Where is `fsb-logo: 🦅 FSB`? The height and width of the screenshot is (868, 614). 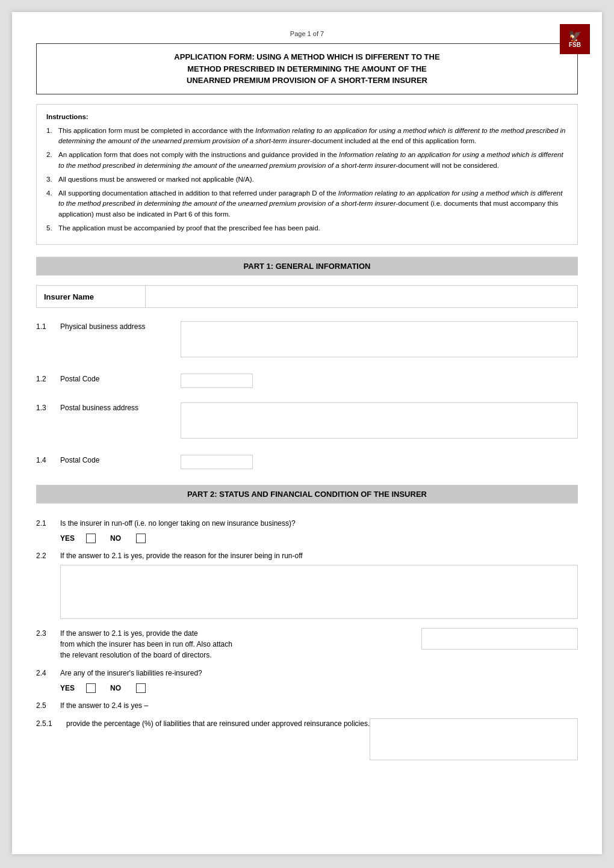 fsb-logo: 🦅 FSB is located at coordinates (575, 39).